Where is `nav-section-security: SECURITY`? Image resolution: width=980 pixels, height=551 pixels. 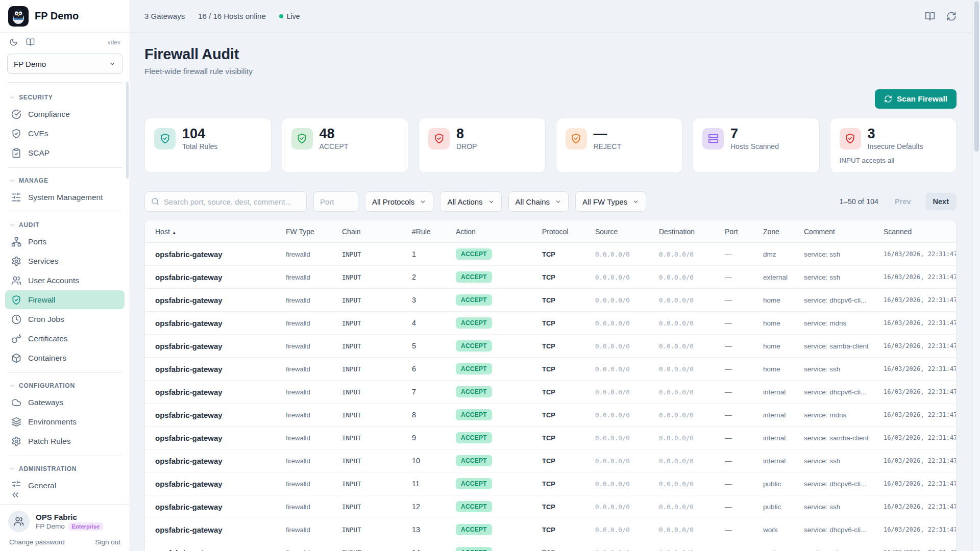 nav-section-security: SECURITY is located at coordinates (65, 97).